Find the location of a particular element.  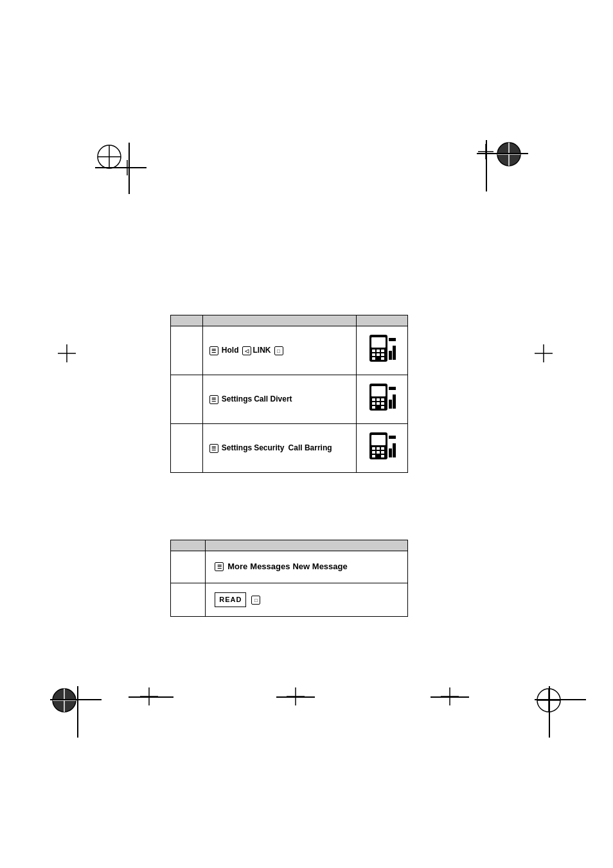

messages-label: Messages is located at coordinates (270, 567).